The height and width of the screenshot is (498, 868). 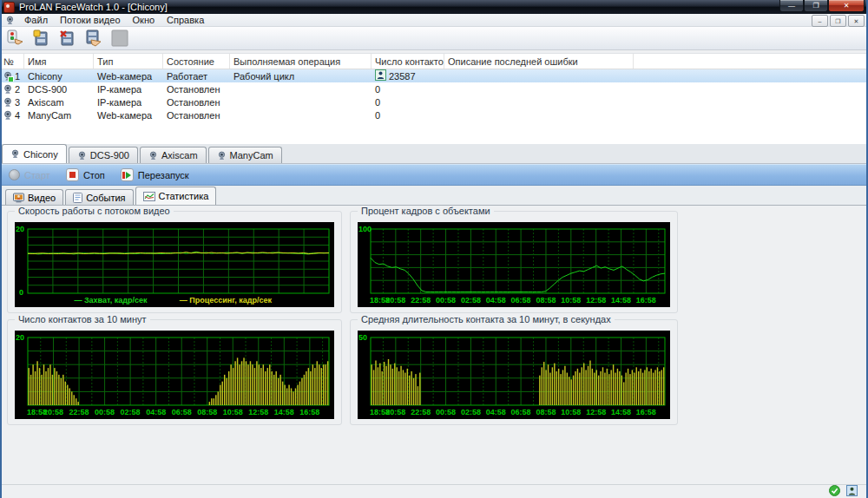 What do you see at coordinates (41, 154) in the screenshot?
I see `tab-label: Chicony` at bounding box center [41, 154].